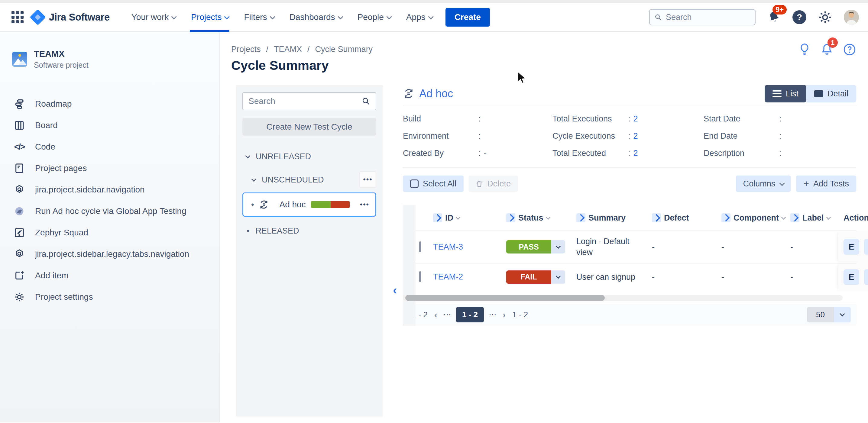 This screenshot has width=868, height=423. What do you see at coordinates (210, 17) in the screenshot?
I see `nav-projects: Projects` at bounding box center [210, 17].